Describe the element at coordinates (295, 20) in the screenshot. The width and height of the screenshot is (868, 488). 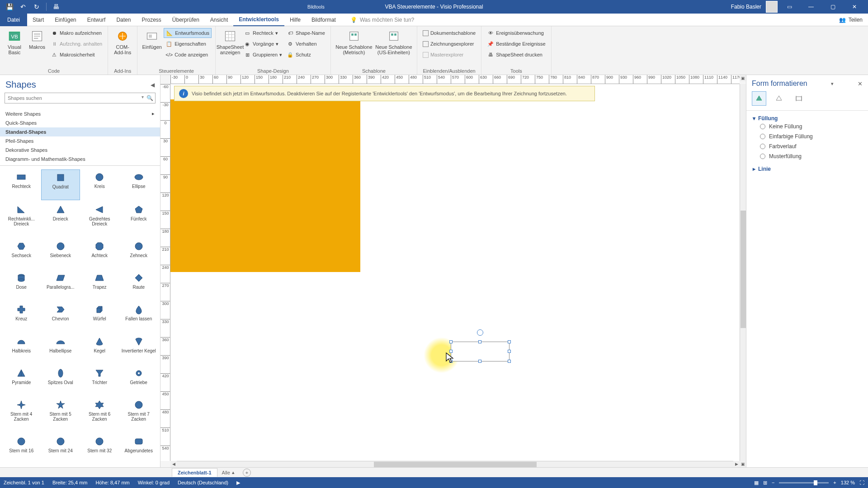
I see `tab-help: Hilfe` at that location.